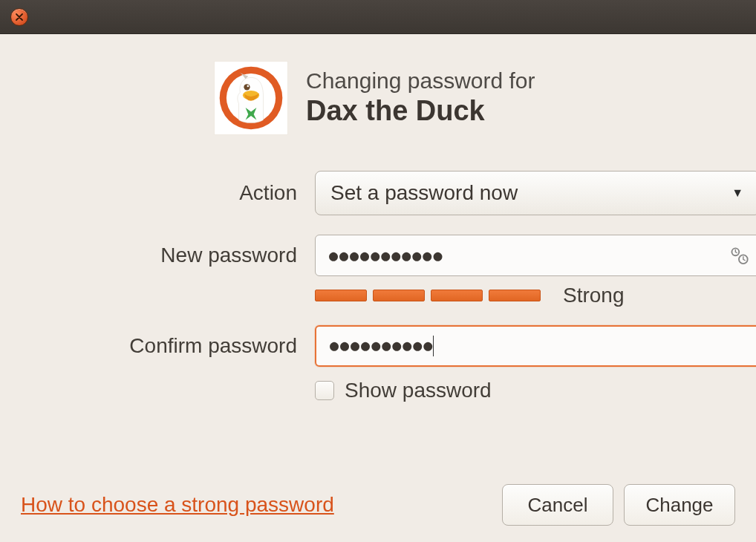 The width and height of the screenshot is (756, 542). Describe the element at coordinates (535, 296) in the screenshot. I see `password-strength-row: Strong` at that location.